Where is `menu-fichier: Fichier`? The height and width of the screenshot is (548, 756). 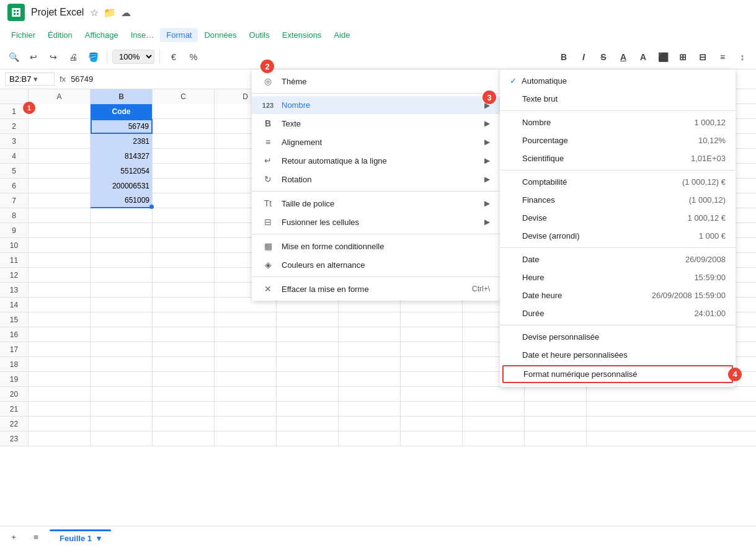
menu-fichier: Fichier is located at coordinates (24, 35).